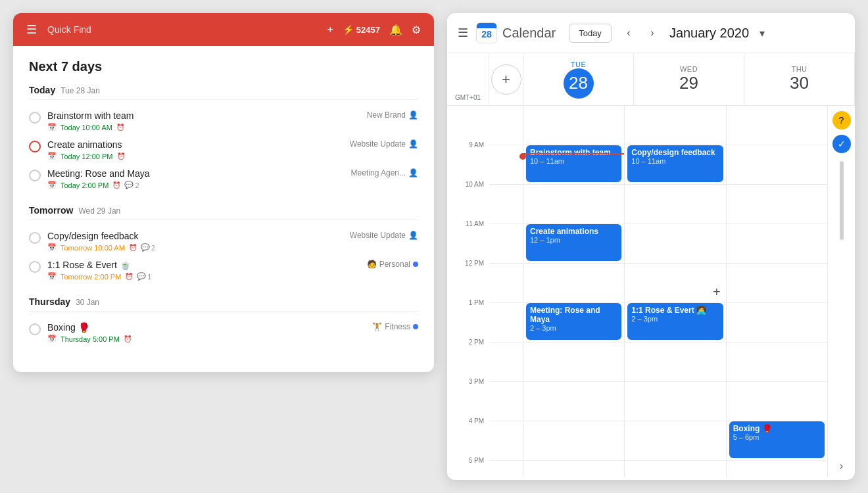  Describe the element at coordinates (516, 33) in the screenshot. I see `cal-logo: 28 Calendar` at that location.